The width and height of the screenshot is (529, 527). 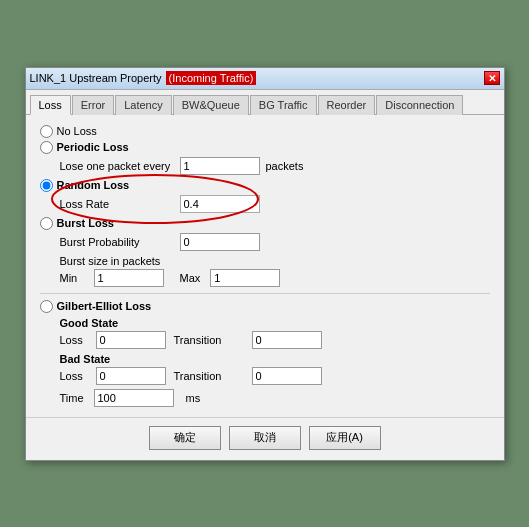 I want to click on time-input, so click(x=134, y=398).